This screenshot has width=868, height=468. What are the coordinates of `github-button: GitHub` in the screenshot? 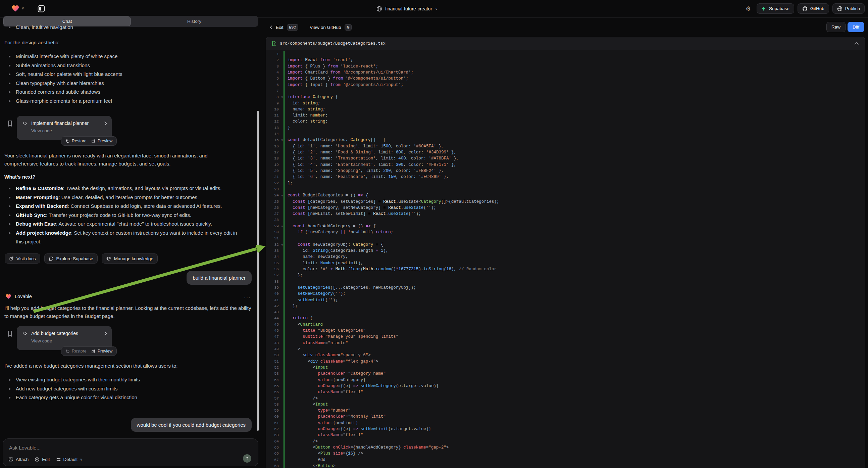 It's located at (813, 9).